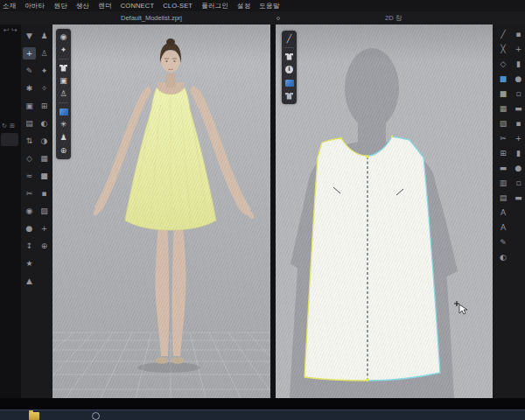 The image size is (525, 420). Describe the element at coordinates (44, 158) in the screenshot. I see `strain-map-icon: ▦` at that location.